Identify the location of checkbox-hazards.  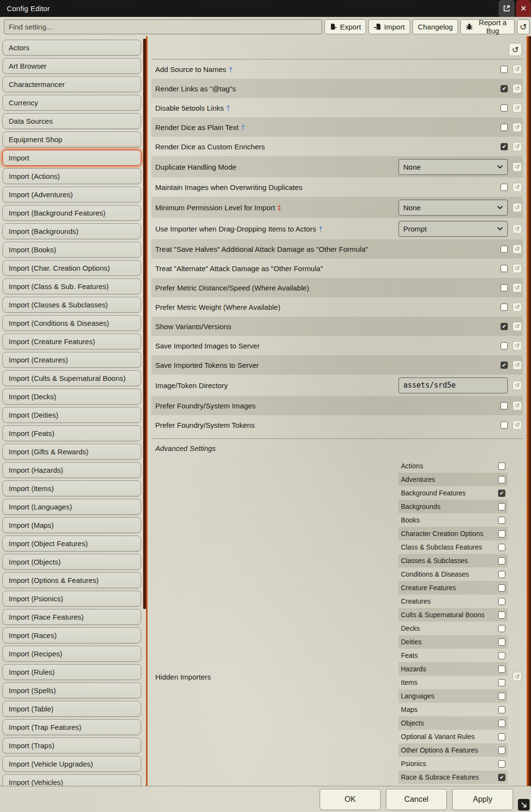
(502, 669).